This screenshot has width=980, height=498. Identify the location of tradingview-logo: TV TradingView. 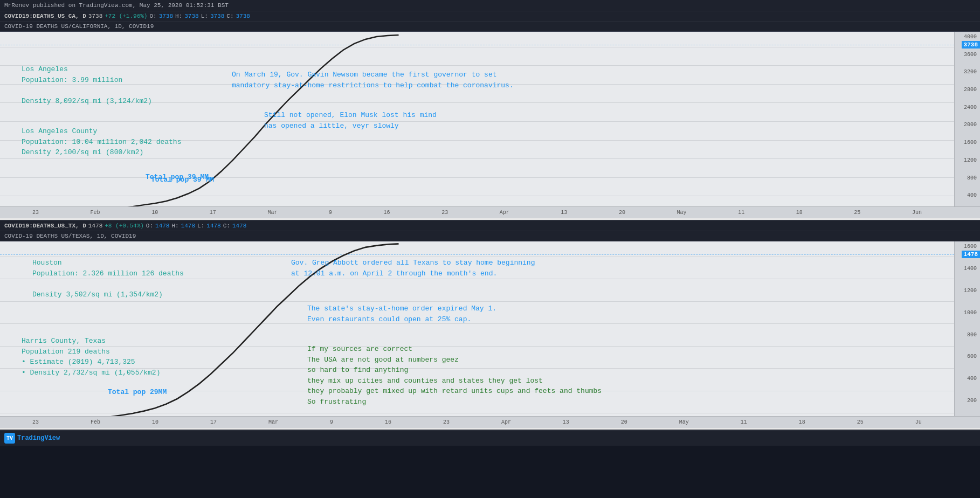
(32, 438).